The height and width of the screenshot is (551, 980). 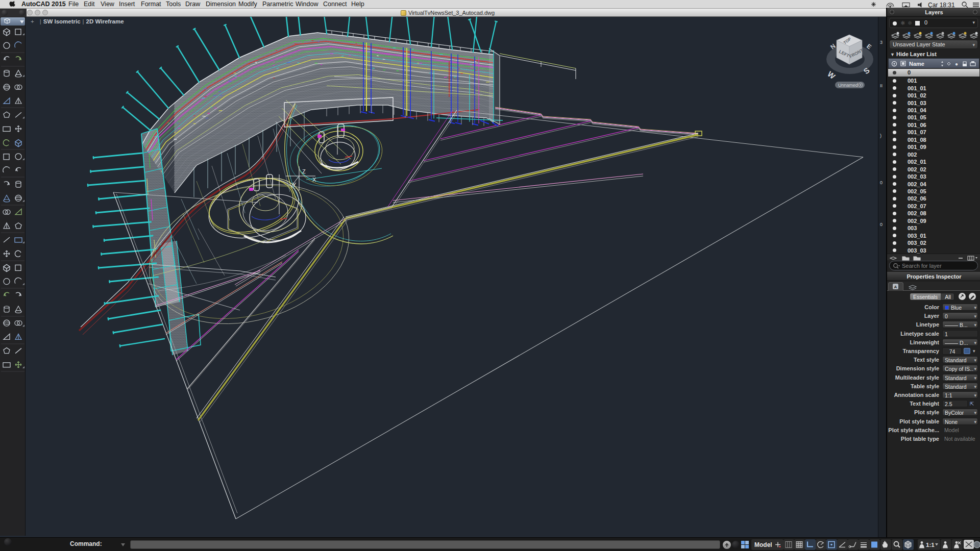 What do you see at coordinates (314, 180) in the screenshot?
I see `svg-text: X` at bounding box center [314, 180].